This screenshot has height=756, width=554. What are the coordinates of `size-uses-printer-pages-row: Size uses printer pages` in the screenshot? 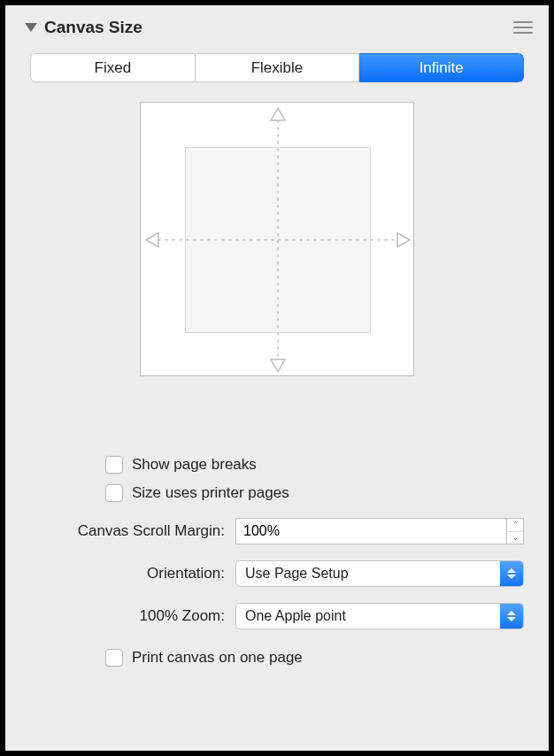 It's located at (315, 493).